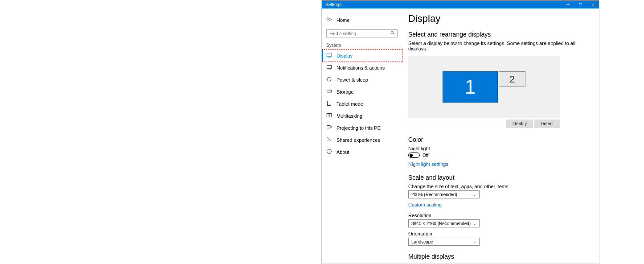  I want to click on monitor-icon, so click(329, 55).